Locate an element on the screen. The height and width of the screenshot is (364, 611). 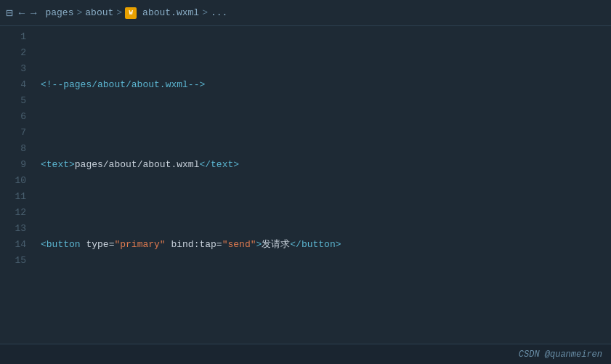
line-num-2: 2 is located at coordinates (13, 53).